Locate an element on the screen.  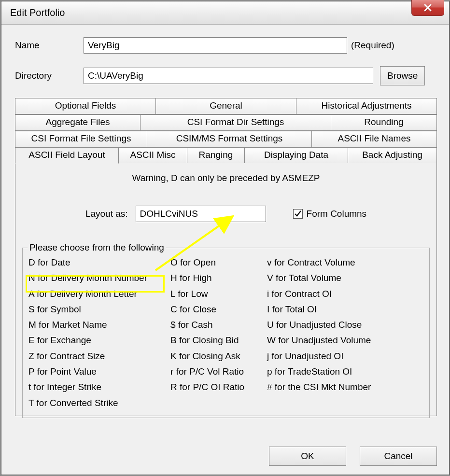
tab-ascii-field-layout: ASCII Field Layout is located at coordinates (67, 155).